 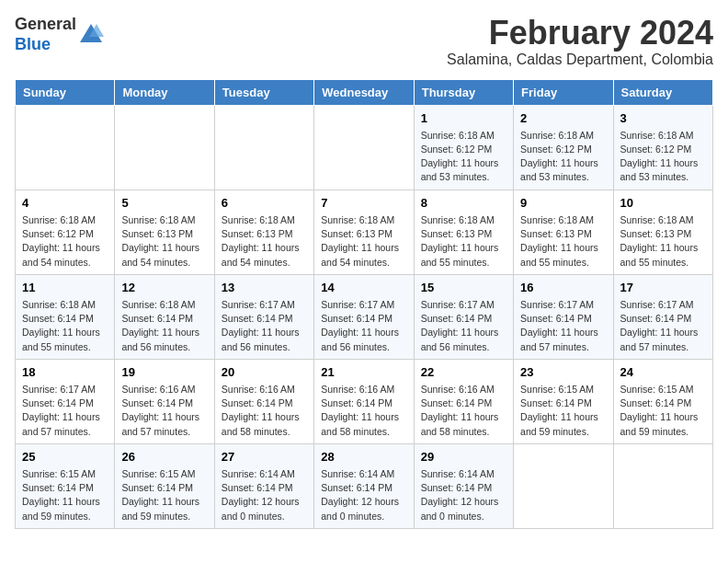 I want to click on day-number: 15, so click(x=463, y=288).